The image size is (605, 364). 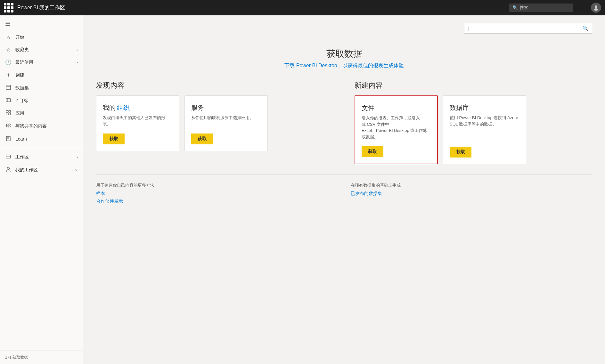 I want to click on sidebar-divider, so click(x=42, y=148).